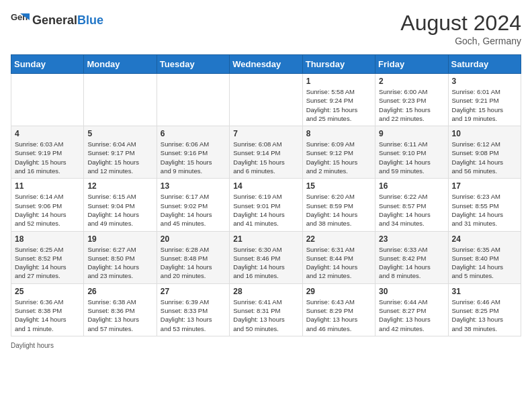 Image resolution: width=532 pixels, height=411 pixels. What do you see at coordinates (484, 100) in the screenshot?
I see `calendar-cell: 3Sunrise: 6:01 AM Sunset: 9:21 PM Daylig…` at bounding box center [484, 100].